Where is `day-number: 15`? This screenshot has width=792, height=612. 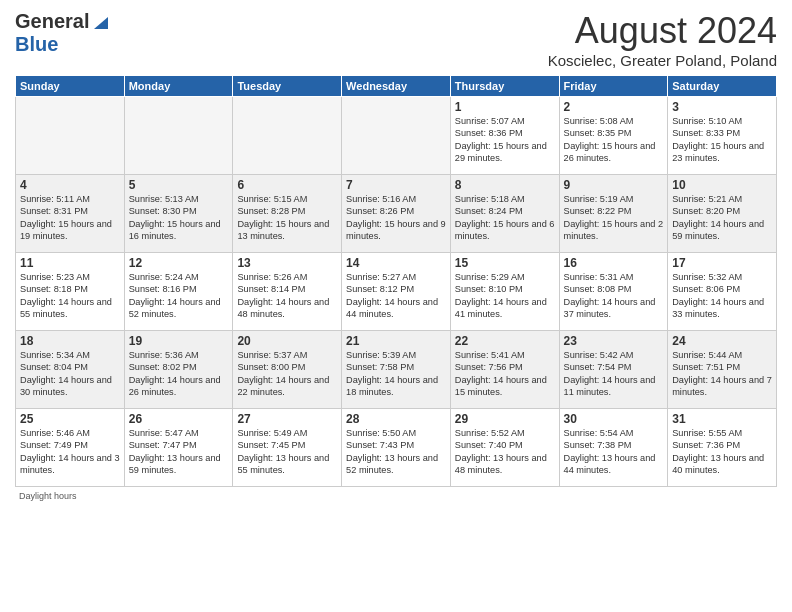 day-number: 15 is located at coordinates (505, 263).